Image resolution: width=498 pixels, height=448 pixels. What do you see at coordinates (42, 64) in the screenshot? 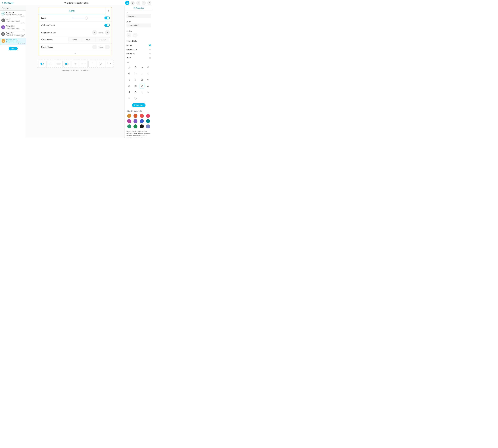
I see `tray-toggle` at bounding box center [42, 64].